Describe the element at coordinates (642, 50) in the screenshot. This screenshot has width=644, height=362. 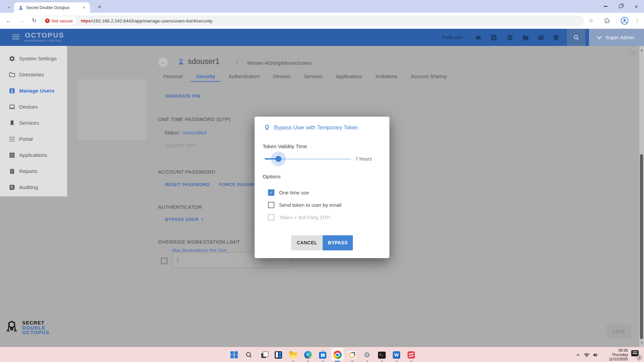
I see `scroll-up-icon: ▲` at that location.